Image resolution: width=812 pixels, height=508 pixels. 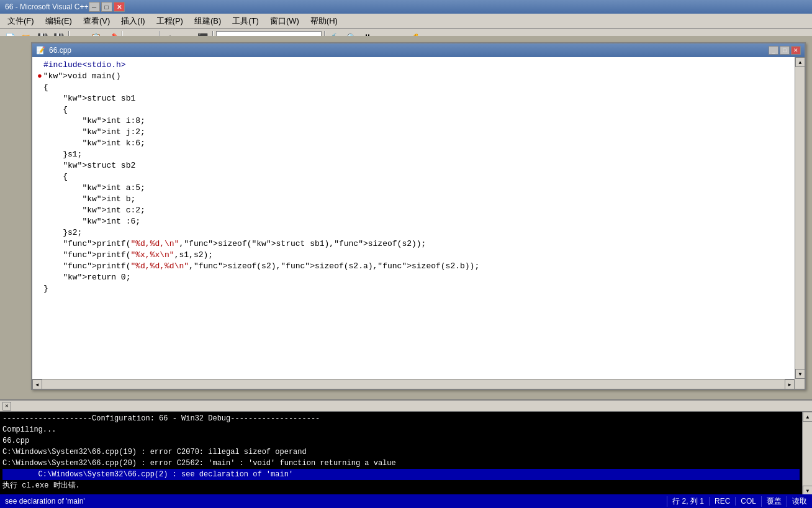 What do you see at coordinates (170, 21) in the screenshot?
I see `menu-project: 工程(P)` at bounding box center [170, 21].